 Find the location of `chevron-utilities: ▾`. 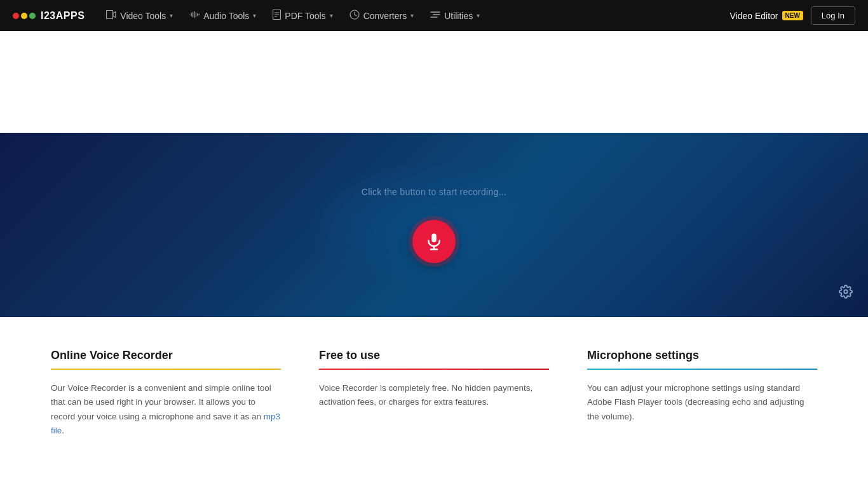

chevron-utilities: ▾ is located at coordinates (478, 15).